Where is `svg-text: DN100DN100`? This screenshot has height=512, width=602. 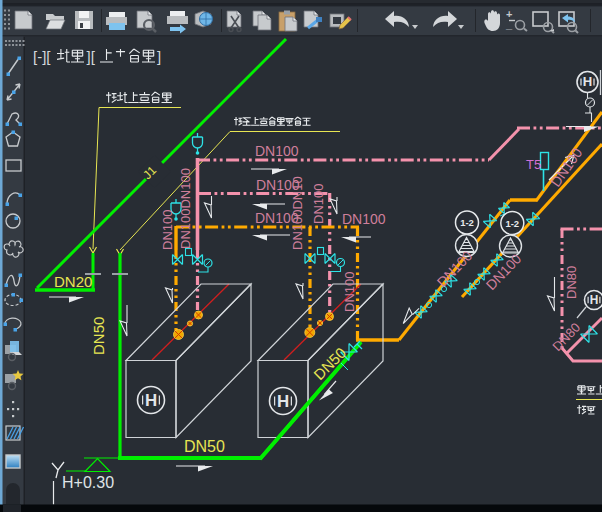
svg-text: DN100DN100 is located at coordinates (186, 208).